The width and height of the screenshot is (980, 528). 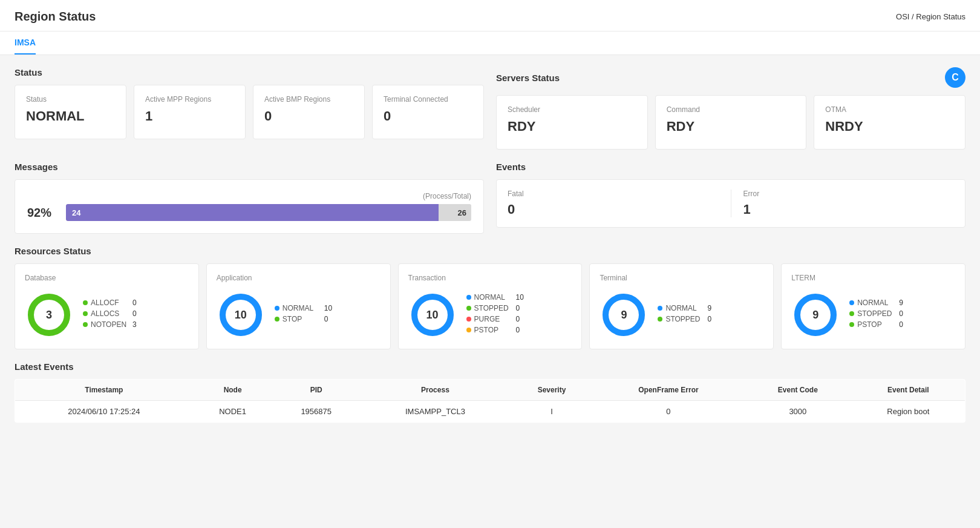 I want to click on table-cell: IMSAMPP_TCL3, so click(x=436, y=412).